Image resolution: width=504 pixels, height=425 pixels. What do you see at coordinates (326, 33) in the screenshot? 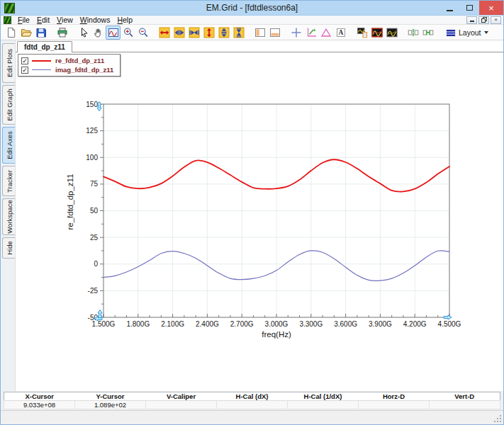
I see `delta-marker-icon` at bounding box center [326, 33].